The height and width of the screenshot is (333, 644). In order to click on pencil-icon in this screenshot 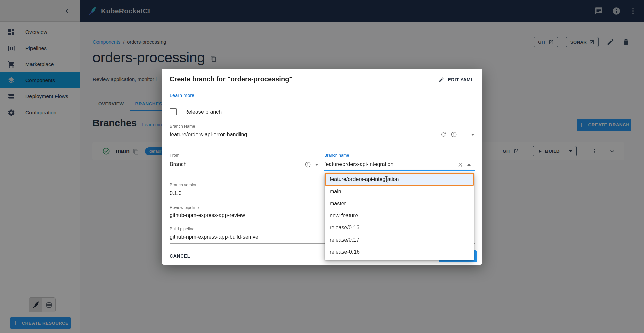, I will do `click(442, 80)`.